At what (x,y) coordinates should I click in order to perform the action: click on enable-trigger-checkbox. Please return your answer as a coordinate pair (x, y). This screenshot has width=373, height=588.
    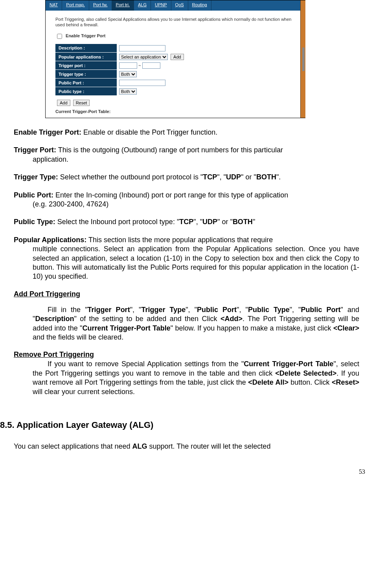
    Looking at the image, I should click on (60, 36).